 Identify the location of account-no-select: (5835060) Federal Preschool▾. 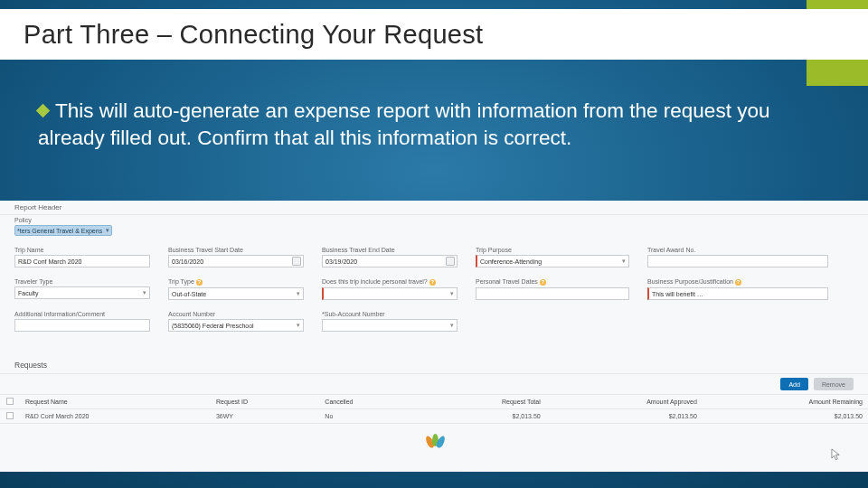
(236, 325).